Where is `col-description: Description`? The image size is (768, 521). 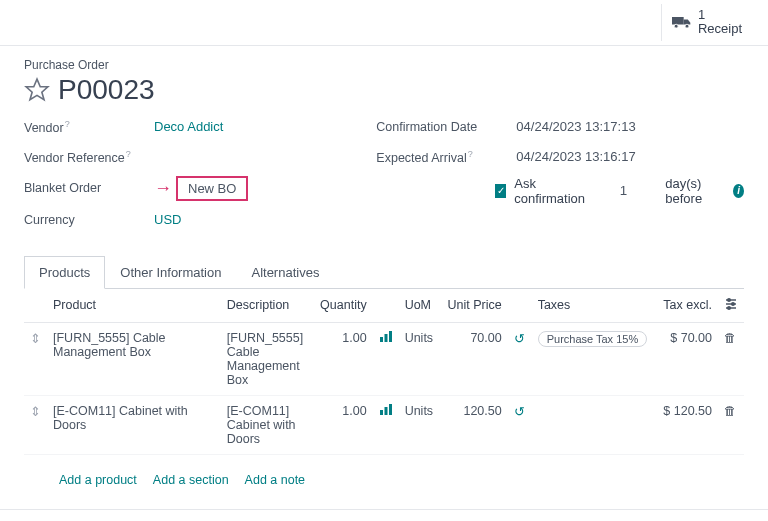 col-description: Description is located at coordinates (267, 306).